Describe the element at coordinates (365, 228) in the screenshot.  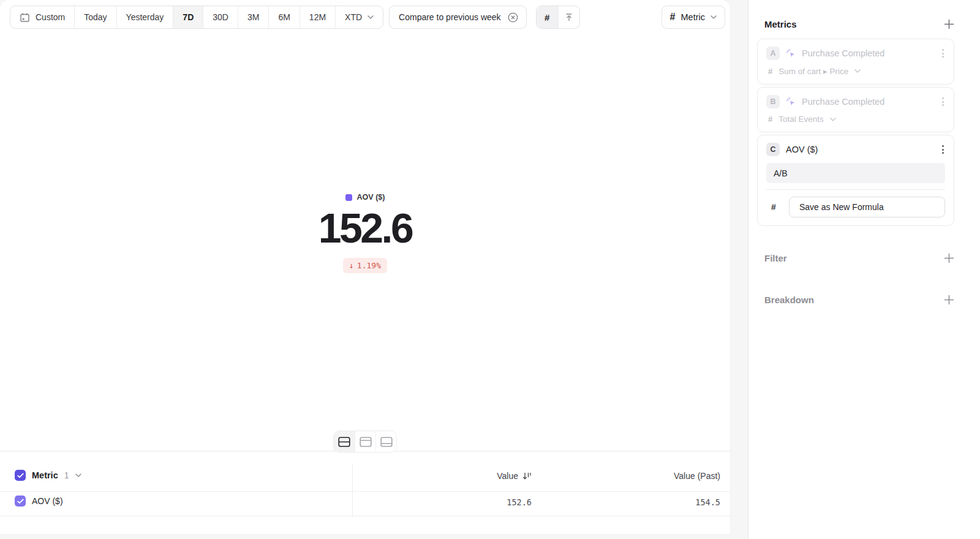
I see `kpi-value: 152.6` at that location.